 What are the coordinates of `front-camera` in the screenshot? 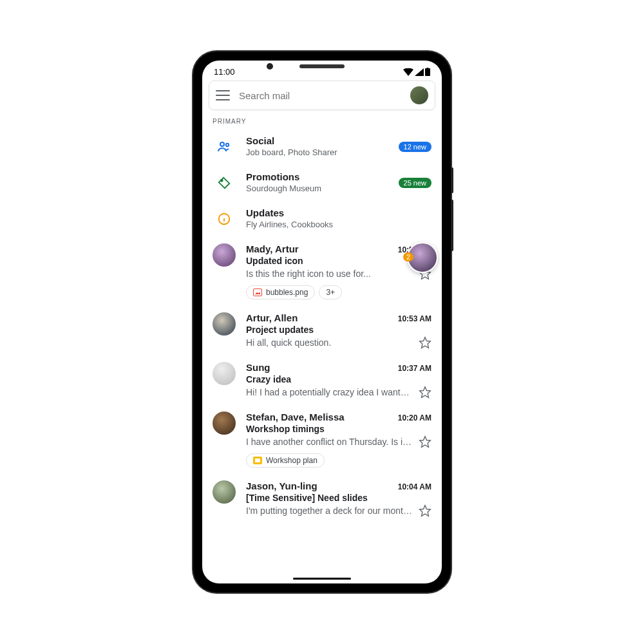 It's located at (270, 66).